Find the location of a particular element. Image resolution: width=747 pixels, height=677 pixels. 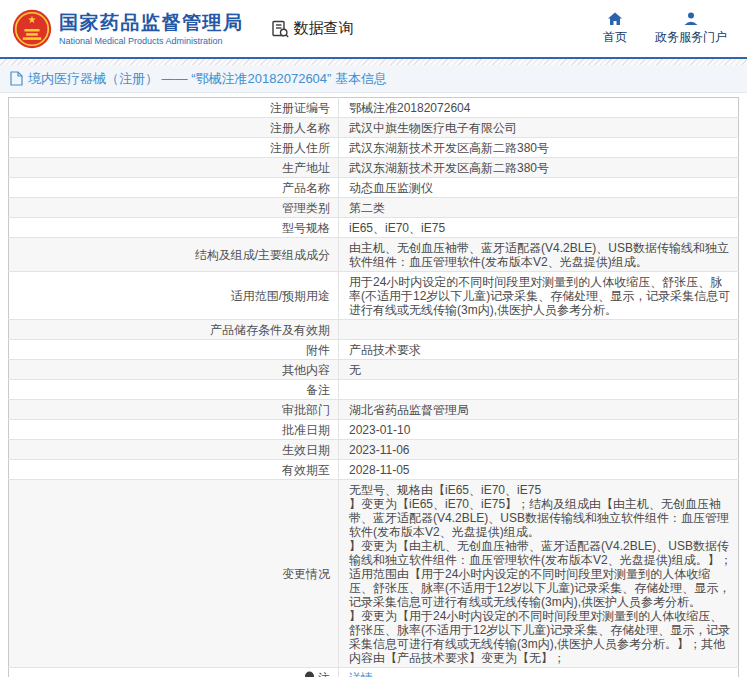

site-header: 国家药品监督管理局 National Medical Products Admi… is located at coordinates (374, 28).